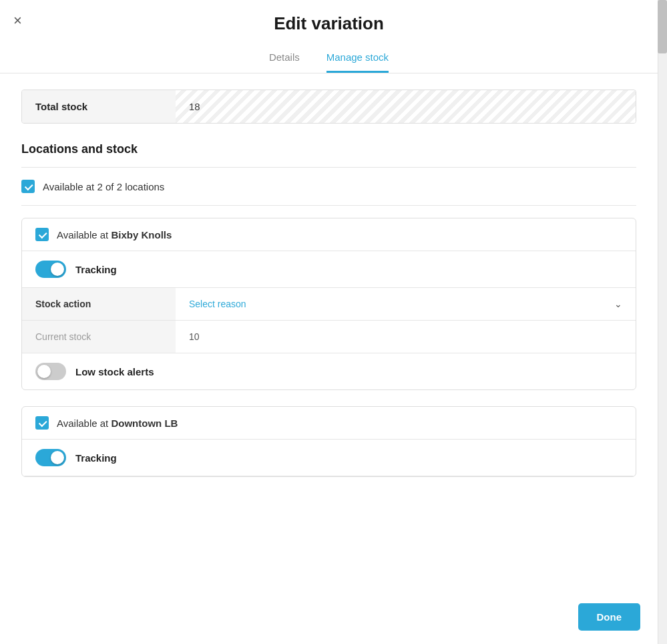 This screenshot has width=667, height=644. Describe the element at coordinates (406, 337) in the screenshot. I see `bixby-current-stock-value: 10` at that location.